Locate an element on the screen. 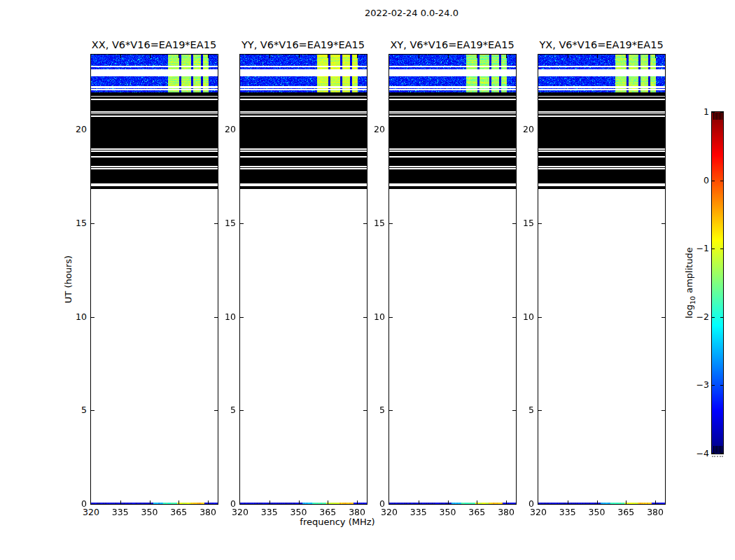  x-axis-label: frequency (MHz) is located at coordinates (337, 522).